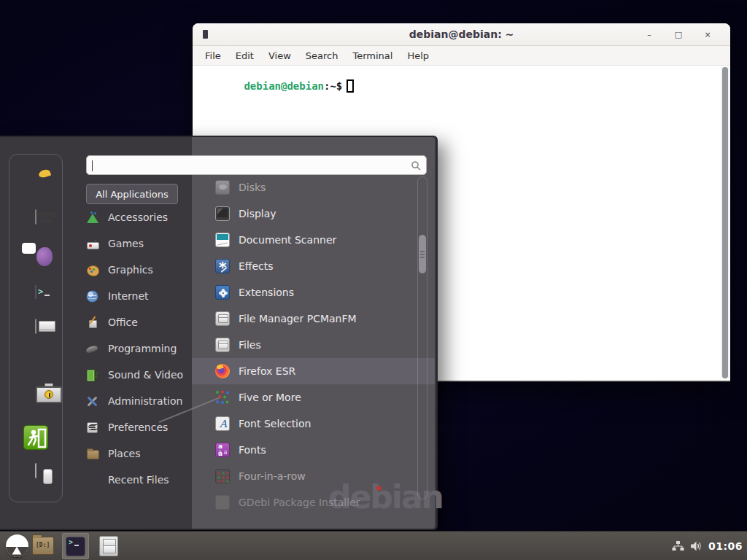 This screenshot has height=560, width=747. What do you see at coordinates (139, 349) in the screenshot?
I see `category-programming: Programming` at bounding box center [139, 349].